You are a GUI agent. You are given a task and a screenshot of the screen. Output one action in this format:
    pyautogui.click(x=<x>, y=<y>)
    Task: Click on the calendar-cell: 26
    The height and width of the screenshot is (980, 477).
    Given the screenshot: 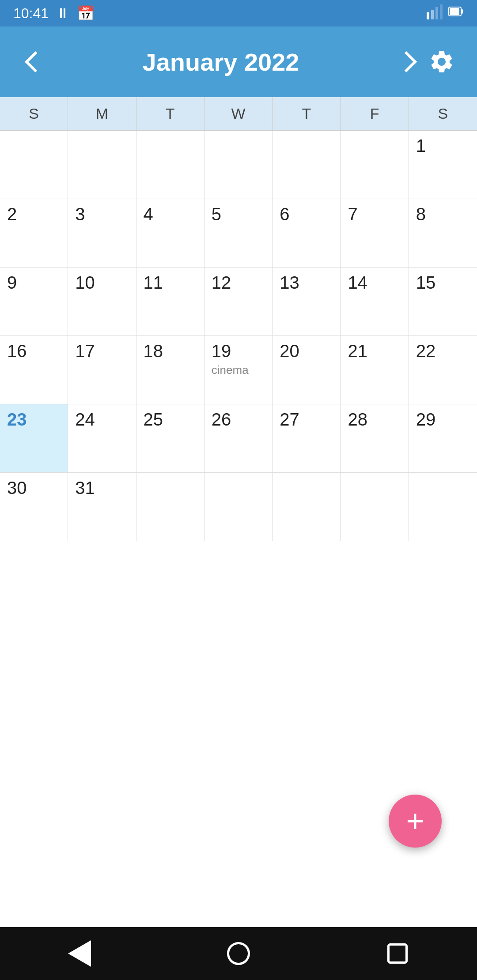 What is the action you would take?
    pyautogui.click(x=238, y=439)
    